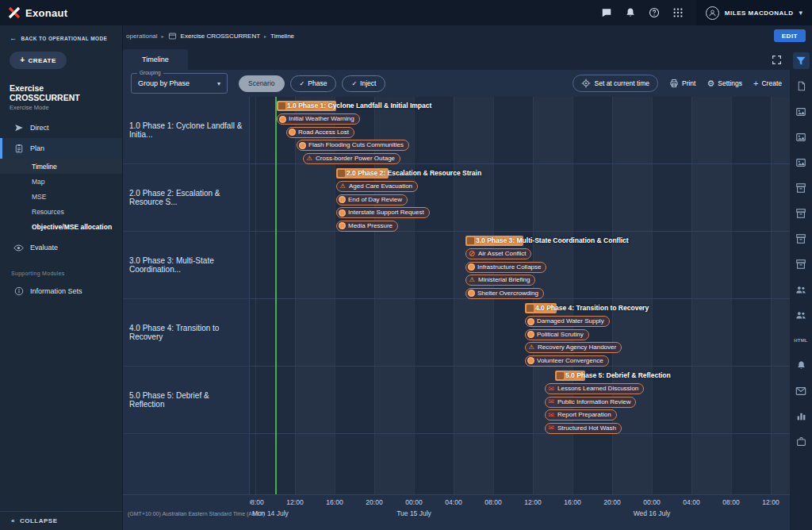  What do you see at coordinates (801, 111) in the screenshot?
I see `media-1-icon` at bounding box center [801, 111].